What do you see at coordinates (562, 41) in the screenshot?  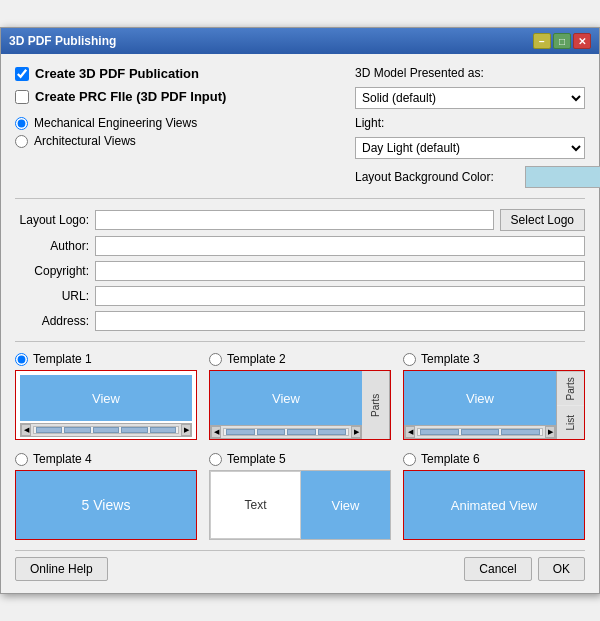 I see `maximize-button: □` at bounding box center [562, 41].